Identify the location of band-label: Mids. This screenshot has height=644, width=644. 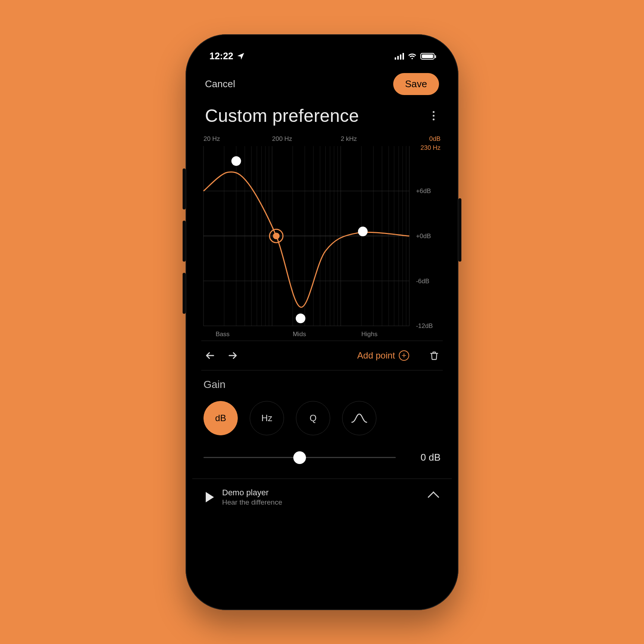
(300, 334).